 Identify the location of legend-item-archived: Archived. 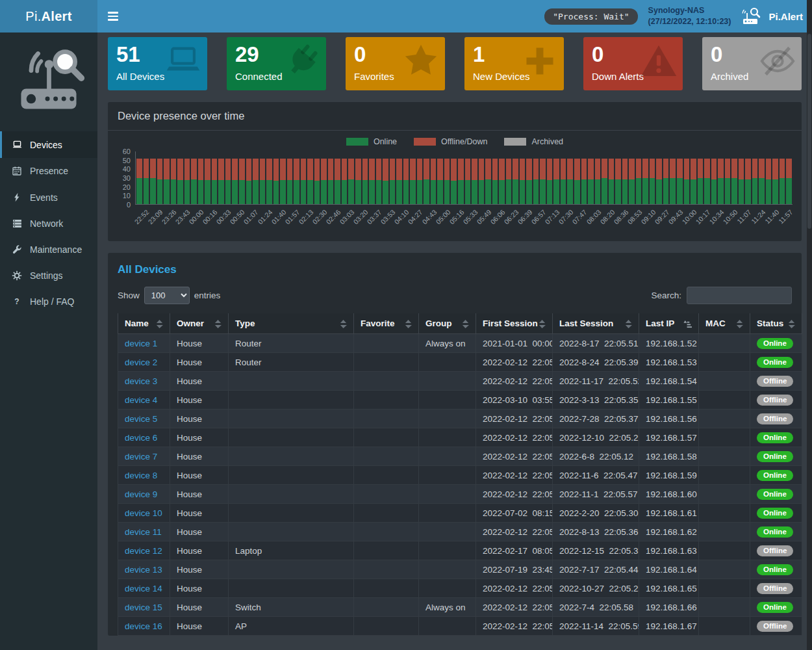
(534, 142).